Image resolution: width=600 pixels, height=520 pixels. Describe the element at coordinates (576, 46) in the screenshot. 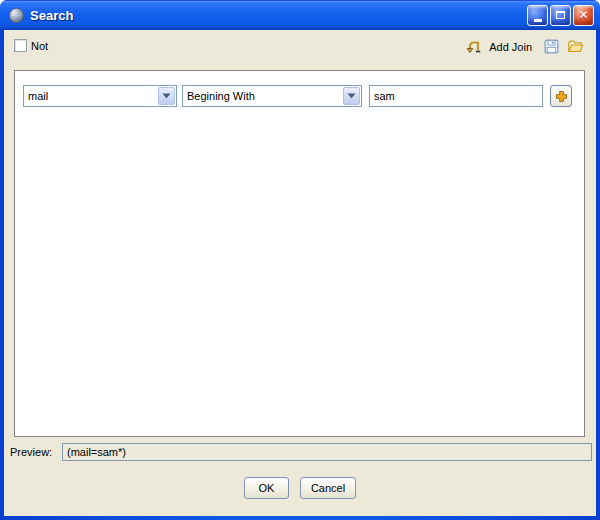

I see `open-folder-icon` at that location.